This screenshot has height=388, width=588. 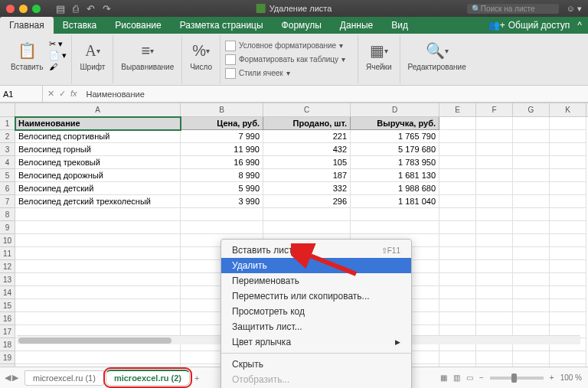 I want to click on close-window-button, so click(x=11, y=9).